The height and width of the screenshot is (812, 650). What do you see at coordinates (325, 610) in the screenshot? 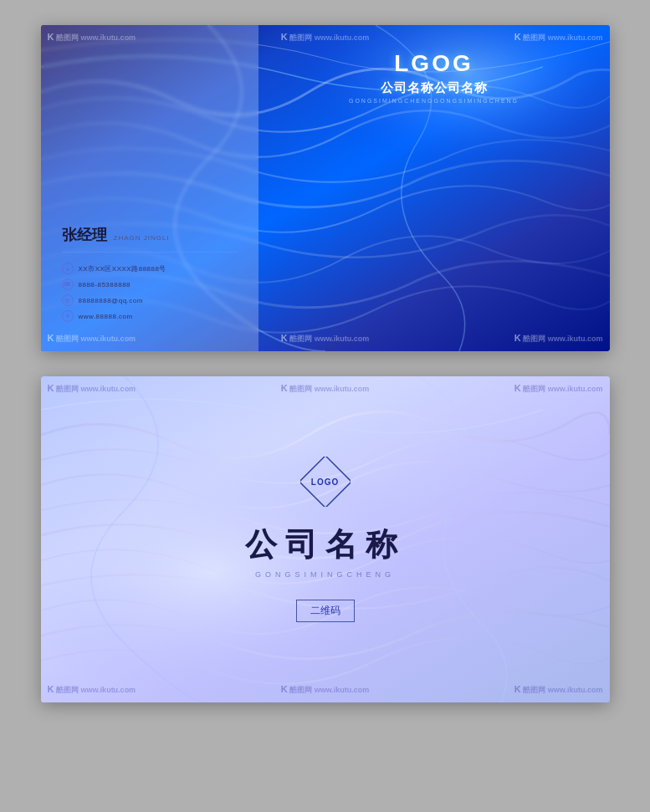
I see `qr-code-box: 二维码` at bounding box center [325, 610].